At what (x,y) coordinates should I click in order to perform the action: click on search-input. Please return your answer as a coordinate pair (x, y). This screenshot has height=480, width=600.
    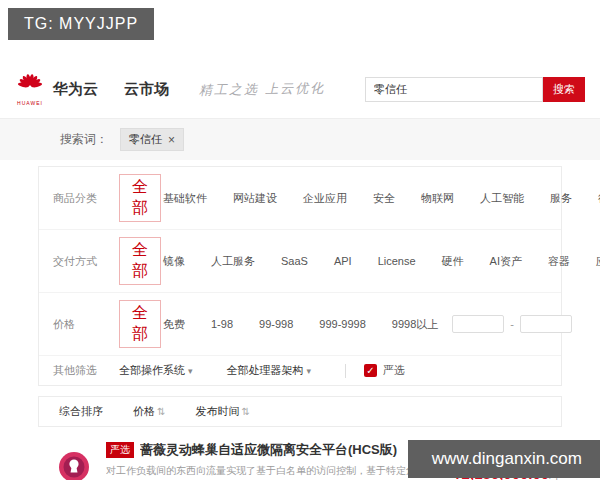
    Looking at the image, I should click on (454, 90).